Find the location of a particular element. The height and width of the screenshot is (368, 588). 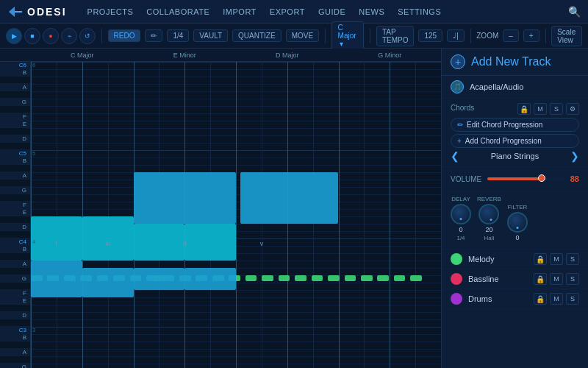

note-label-f-31: F is located at coordinates (15, 294).